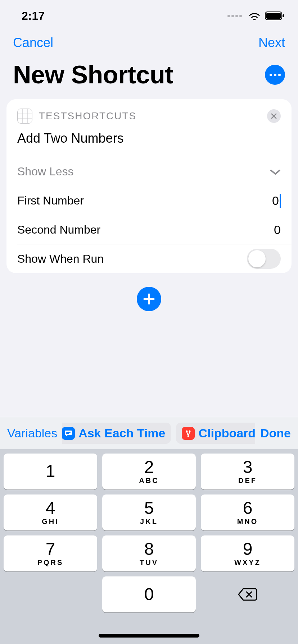 The width and height of the screenshot is (298, 644). Describe the element at coordinates (149, 113) in the screenshot. I see `action-card-header: TESTSHORTCUTS` at that location.